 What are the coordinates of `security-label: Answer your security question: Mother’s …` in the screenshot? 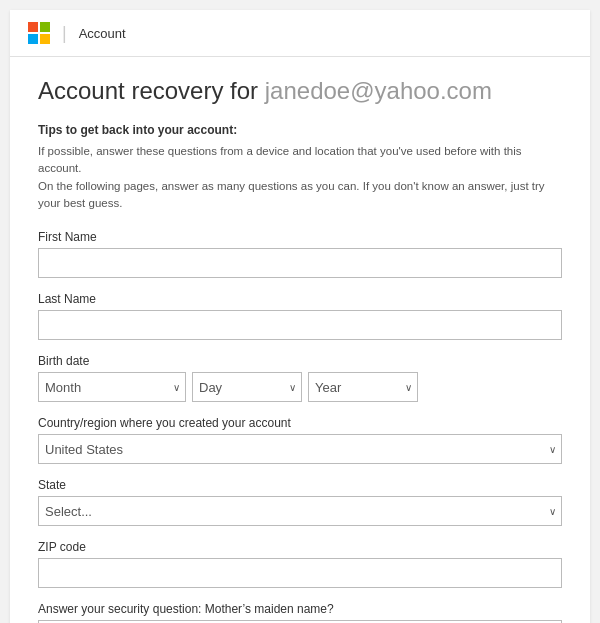 It's located at (300, 609).